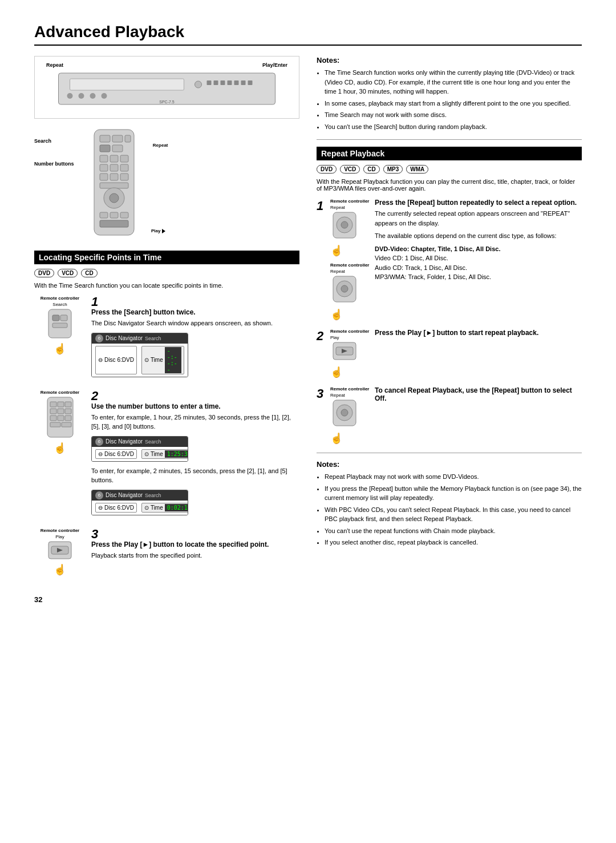 This screenshot has width=616, height=843. Describe the element at coordinates (449, 94) in the screenshot. I see `top-notes: Notes: The Time Search function works on…` at that location.